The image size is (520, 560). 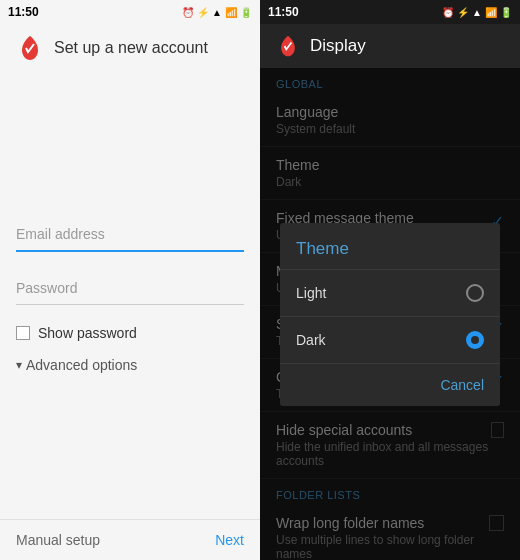 I want to click on show-password-label: Show password, so click(x=88, y=333).